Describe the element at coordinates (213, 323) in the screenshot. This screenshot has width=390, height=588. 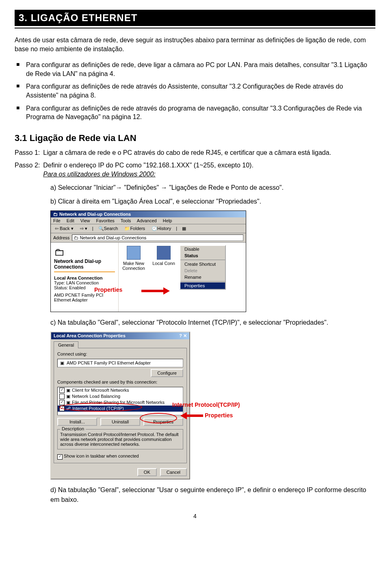
I see `substep-c: c) Na tabulação "Geral", seleccionar "Pr…` at that location.